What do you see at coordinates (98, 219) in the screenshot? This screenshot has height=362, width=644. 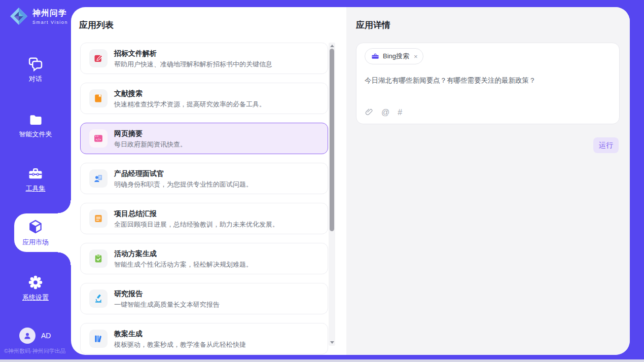 I see `note-icon` at bounding box center [98, 219].